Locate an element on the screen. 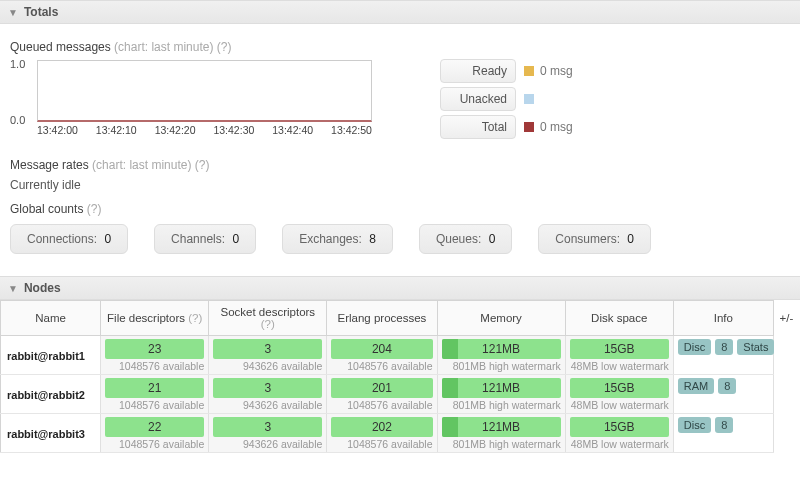  table-cell: RAM8 is located at coordinates (723, 394).